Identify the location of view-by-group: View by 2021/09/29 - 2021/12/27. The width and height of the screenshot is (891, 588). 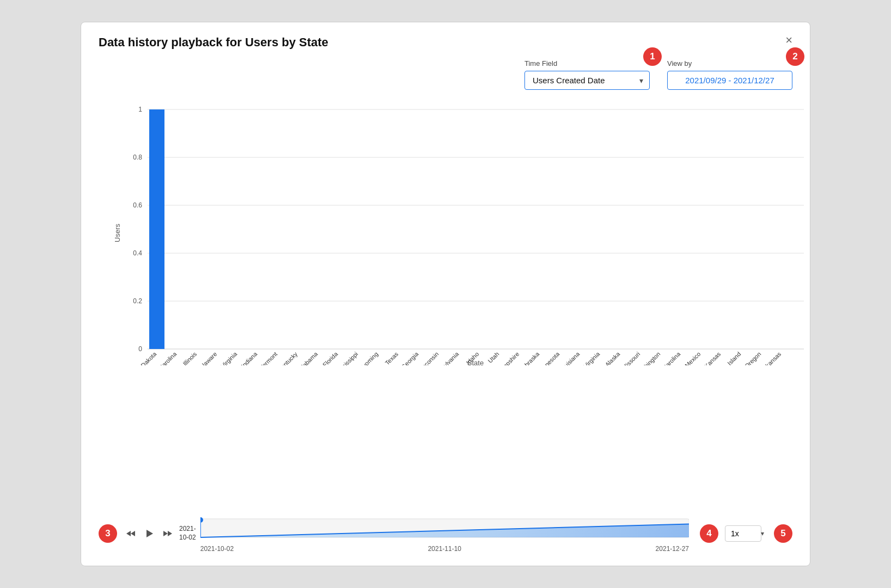
(730, 75).